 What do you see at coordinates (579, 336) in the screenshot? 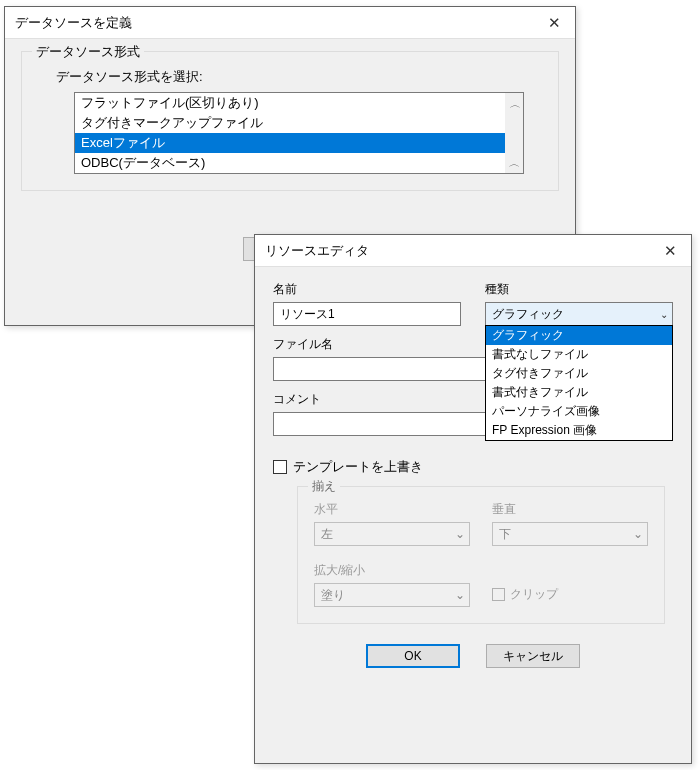
I see `dropdown-item: グラフィック` at bounding box center [579, 336].